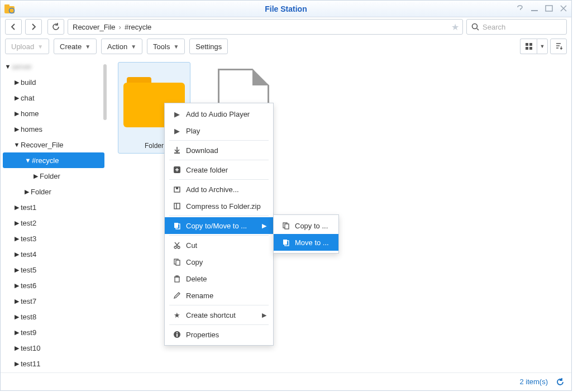 The height and width of the screenshot is (392, 573). What do you see at coordinates (286, 381) in the screenshot?
I see `status-bar: 2 item(s)` at bounding box center [286, 381].